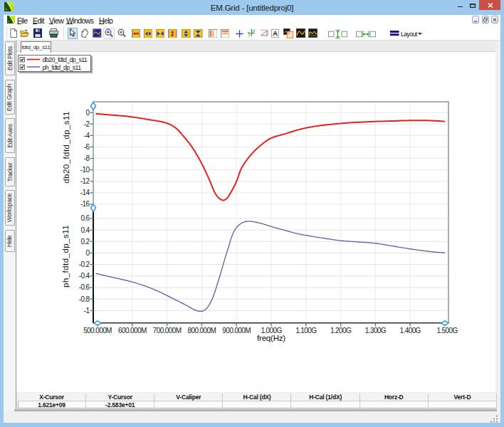 This screenshot has height=427, width=504. What do you see at coordinates (87, 158) in the screenshot?
I see `svg-text: -8` at bounding box center [87, 158].